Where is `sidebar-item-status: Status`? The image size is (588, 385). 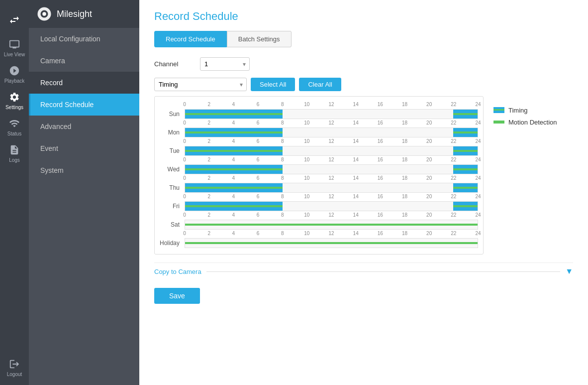 sidebar-item-status: Status is located at coordinates (14, 127).